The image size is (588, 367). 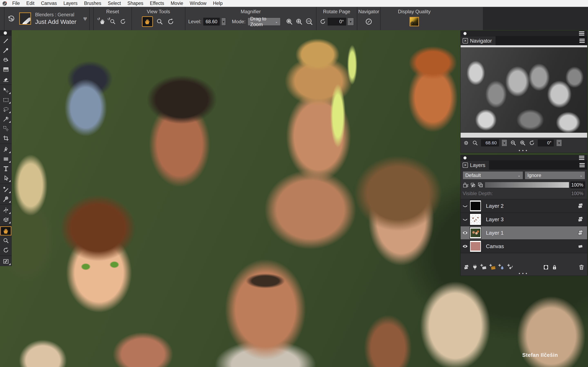 What do you see at coordinates (493, 175) in the screenshot?
I see `composite-method-select: Default⌄` at bounding box center [493, 175].